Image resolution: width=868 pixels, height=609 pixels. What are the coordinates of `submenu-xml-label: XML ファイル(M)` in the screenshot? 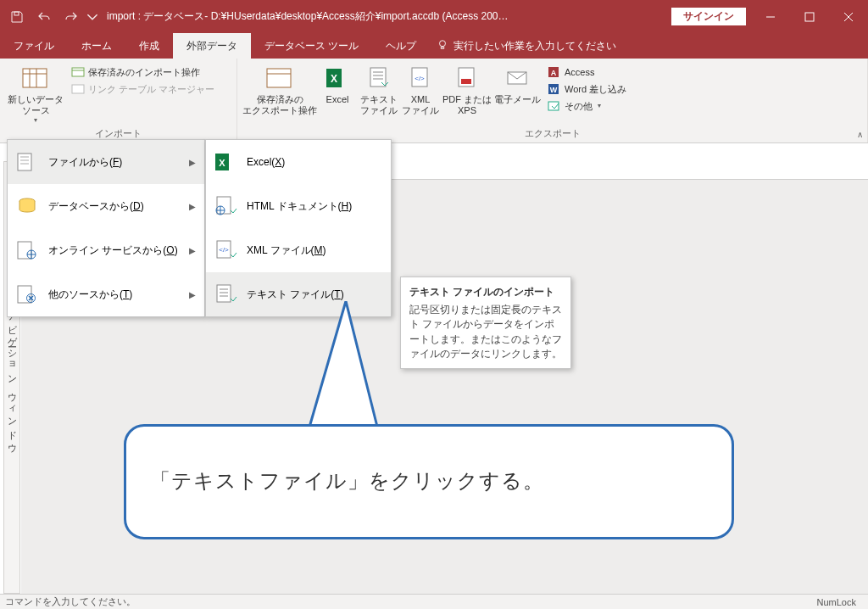 It's located at (314, 251).